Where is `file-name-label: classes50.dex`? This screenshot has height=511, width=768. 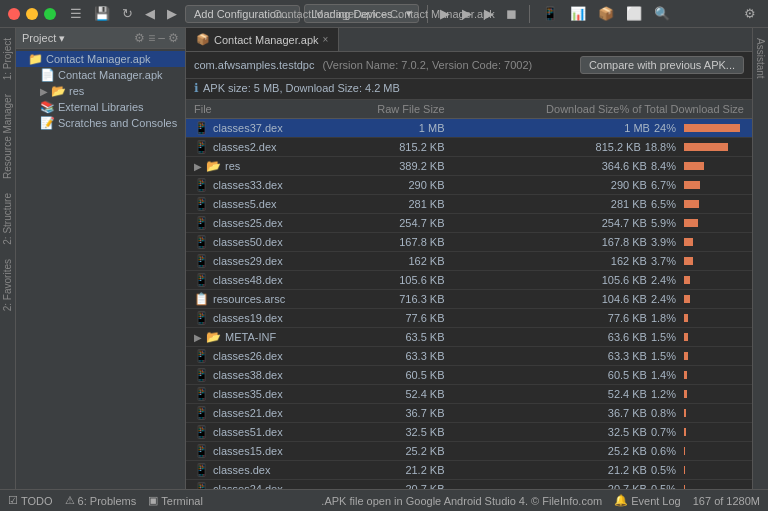
file-name-label: classes50.dex is located at coordinates (248, 242).